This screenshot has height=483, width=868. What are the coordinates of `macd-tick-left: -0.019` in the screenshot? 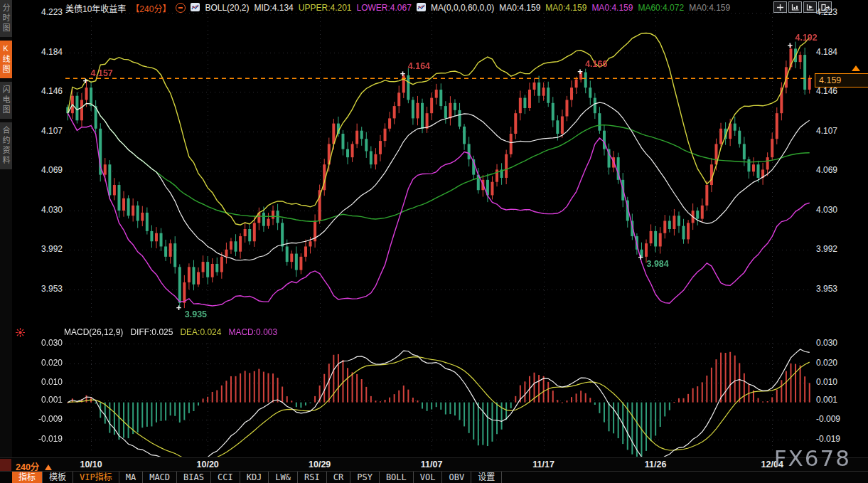 It's located at (45, 439).